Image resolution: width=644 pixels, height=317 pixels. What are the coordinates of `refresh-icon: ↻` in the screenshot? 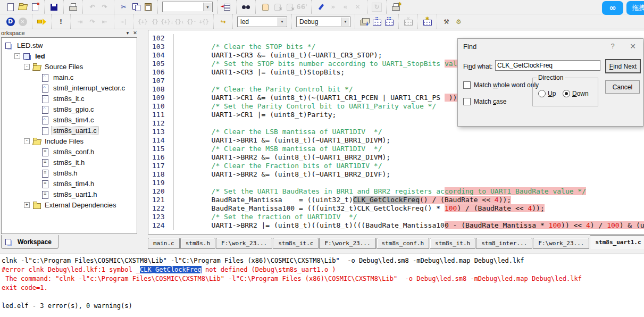 It's located at (377, 7).